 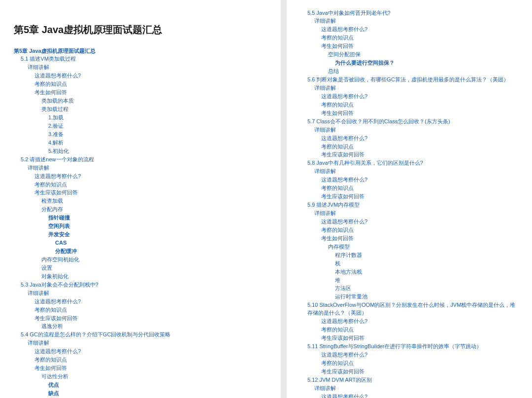 I want to click on toc-link: 指针碰撞, so click(x=59, y=218).